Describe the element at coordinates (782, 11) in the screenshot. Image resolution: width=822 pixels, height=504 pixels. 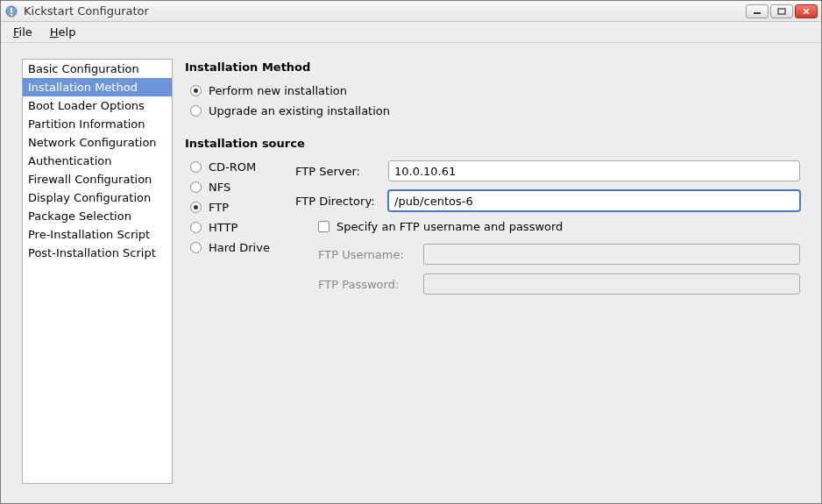
I see `maximize-button` at that location.